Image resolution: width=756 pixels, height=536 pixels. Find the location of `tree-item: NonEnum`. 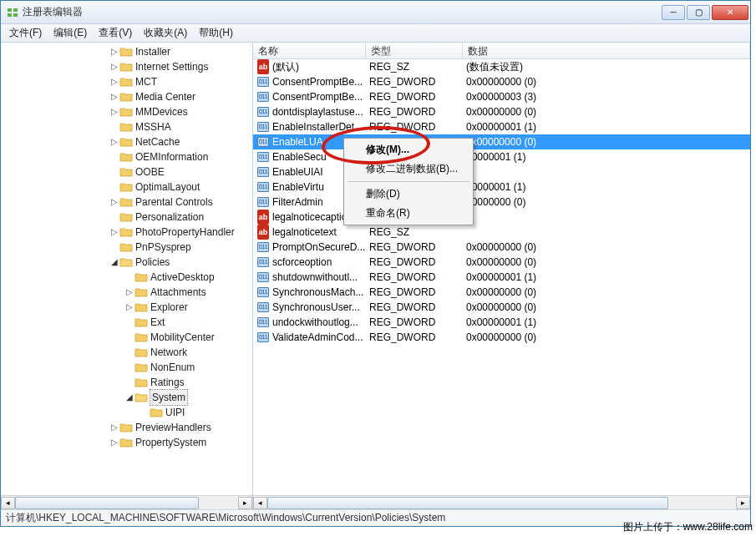

tree-item: NonEnum is located at coordinates (127, 367).